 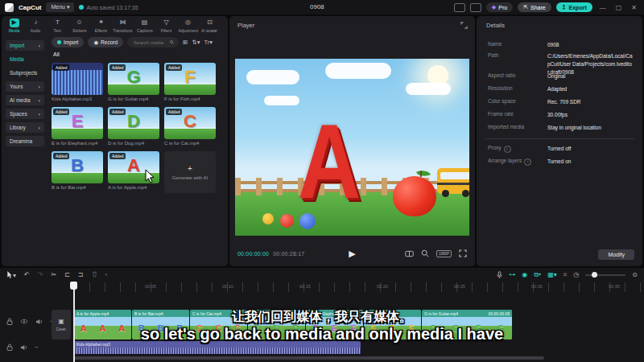 I want to click on play-button: ▶, so click(x=352, y=254).